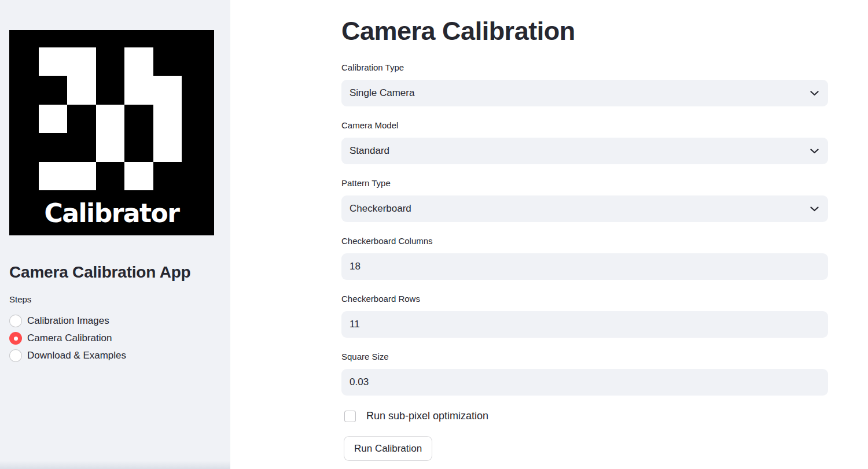 This screenshot has height=469, width=868. What do you see at coordinates (584, 200) in the screenshot?
I see `field-pattern-type: Pattern Type Checkerboard` at bounding box center [584, 200].